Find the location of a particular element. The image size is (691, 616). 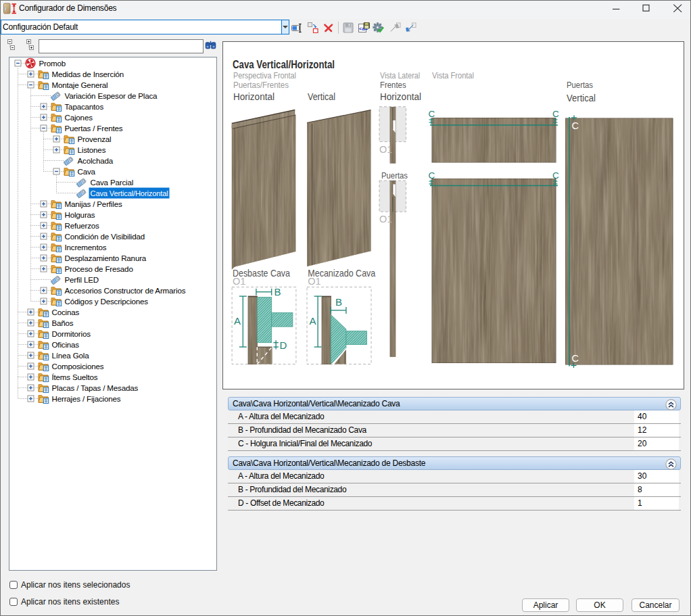

svg-text: Listones is located at coordinates (92, 150).